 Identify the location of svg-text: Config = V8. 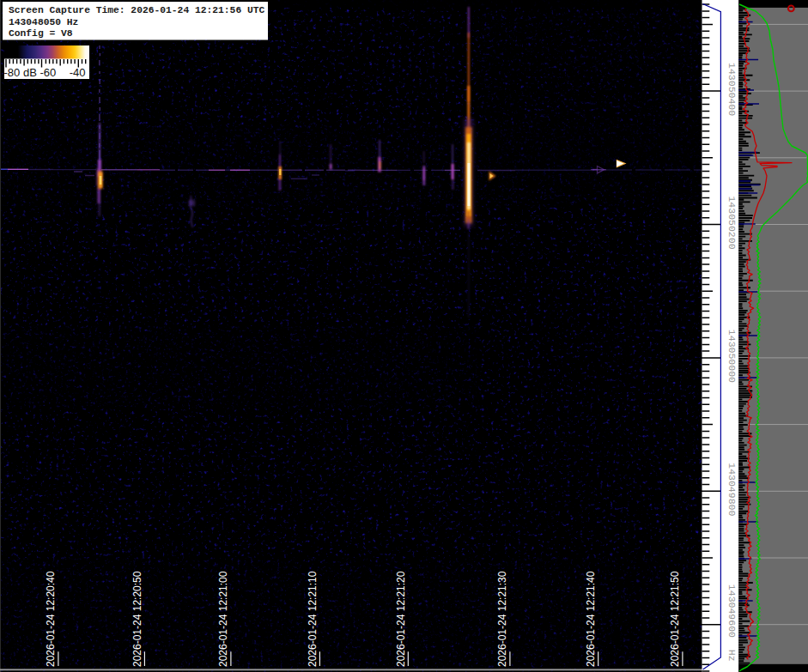
(41, 33).